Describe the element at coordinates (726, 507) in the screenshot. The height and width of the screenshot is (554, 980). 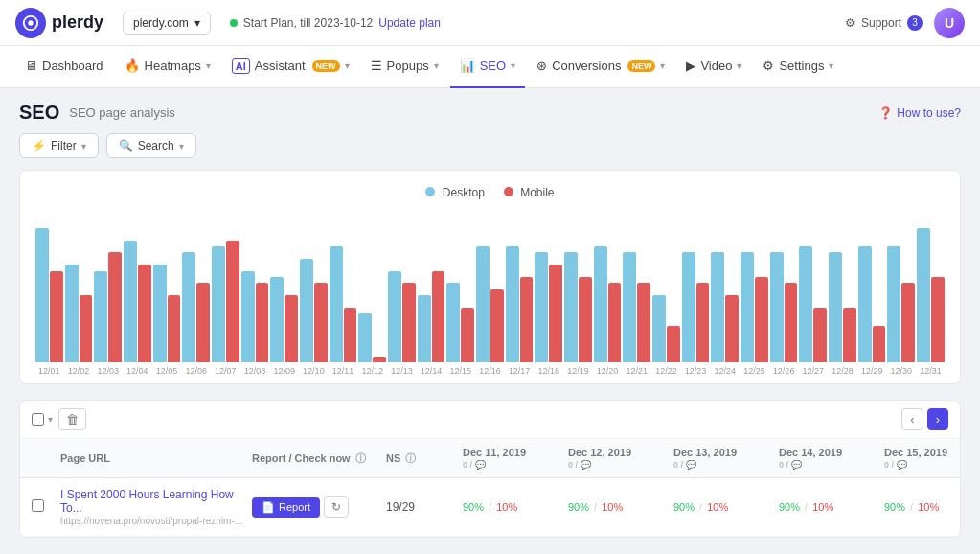
I see `row-date-3: 90% / 10%` at that location.